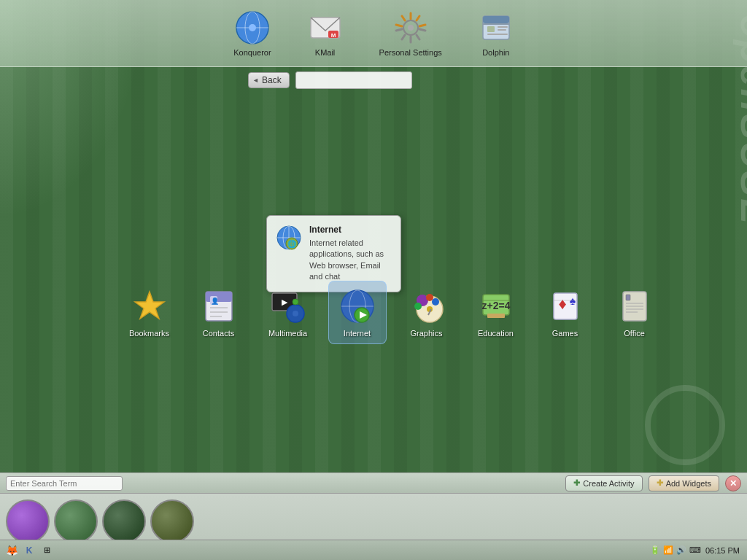 This screenshot has width=747, height=560. Describe the element at coordinates (350, 254) in the screenshot. I see `internet-tooltip-text: Internet Internet related applications, …` at that location.